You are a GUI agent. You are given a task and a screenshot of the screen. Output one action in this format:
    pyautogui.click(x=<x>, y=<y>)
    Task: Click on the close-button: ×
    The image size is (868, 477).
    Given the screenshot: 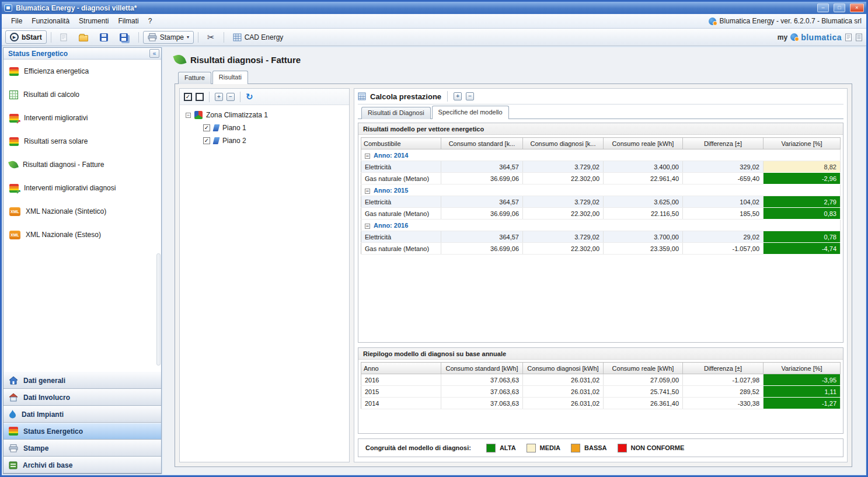 What is the action you would take?
    pyautogui.click(x=857, y=8)
    